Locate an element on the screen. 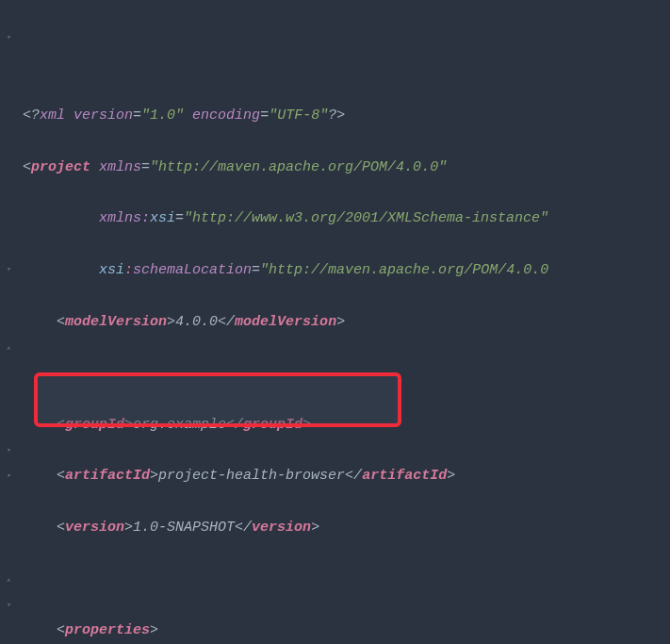 The height and width of the screenshot is (644, 670). code-line: <groupId>org.example</groupId> is located at coordinates (347, 424).